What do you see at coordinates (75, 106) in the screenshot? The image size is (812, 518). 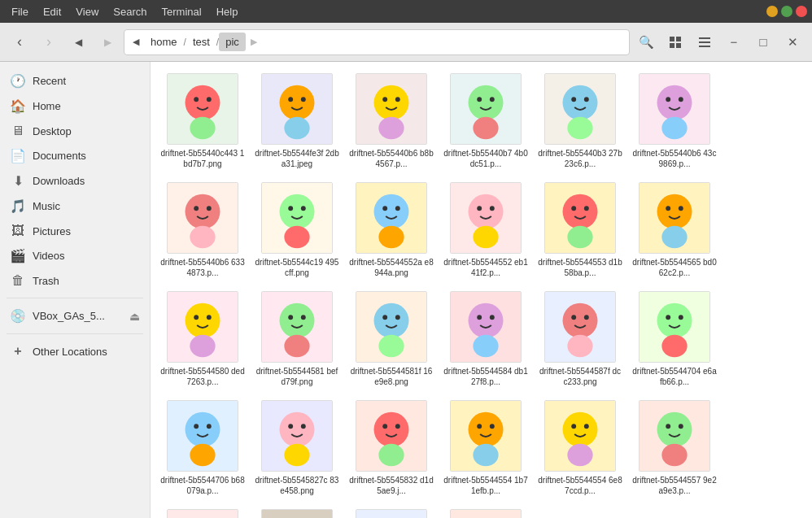 I see `sidebar-item-home: 🏠 Home` at bounding box center [75, 106].